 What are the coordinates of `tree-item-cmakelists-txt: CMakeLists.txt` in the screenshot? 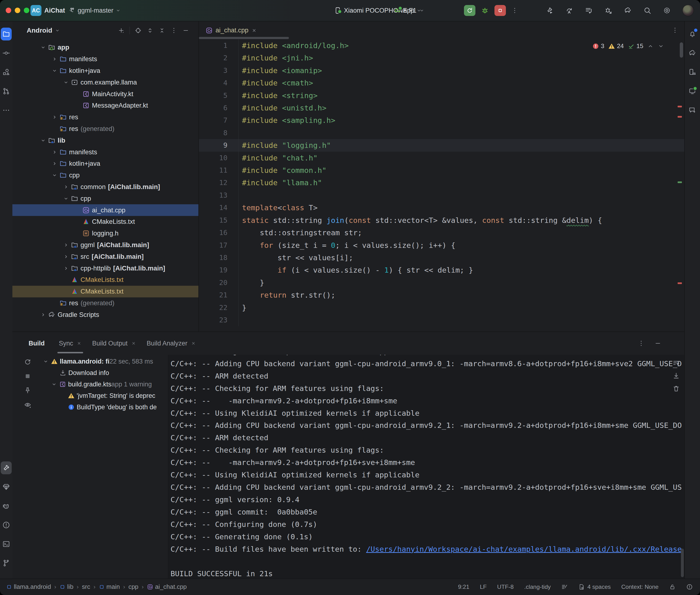 It's located at (105, 280).